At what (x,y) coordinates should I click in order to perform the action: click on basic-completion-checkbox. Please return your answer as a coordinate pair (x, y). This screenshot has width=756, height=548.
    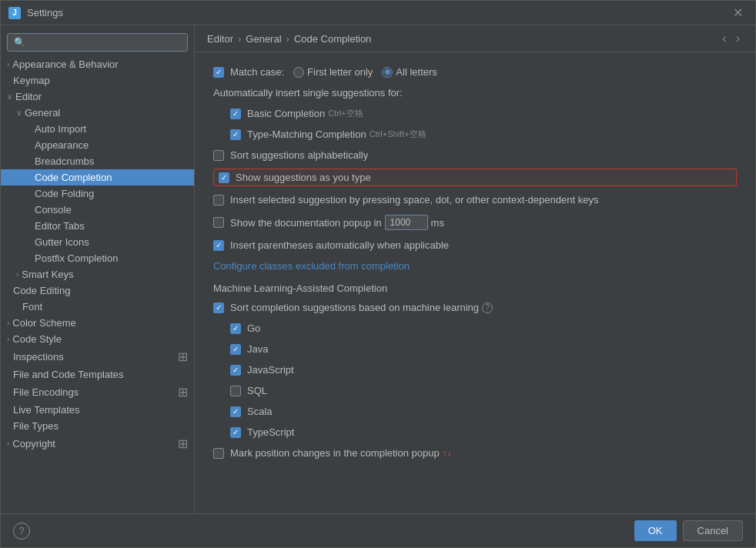
    Looking at the image, I should click on (236, 114).